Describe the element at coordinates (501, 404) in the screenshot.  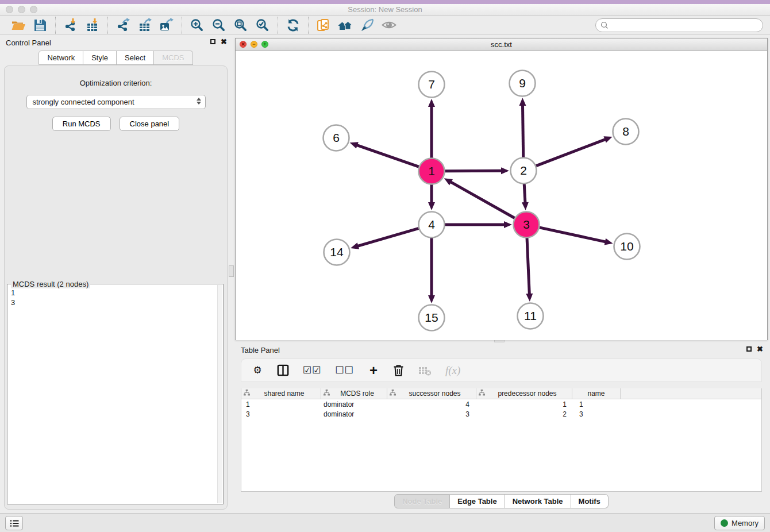
I see `table-row: 1dominator411` at that location.